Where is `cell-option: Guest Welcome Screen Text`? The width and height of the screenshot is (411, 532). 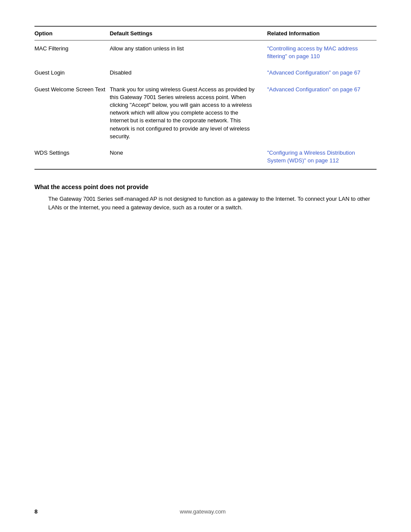 cell-option: Guest Welcome Screen Text is located at coordinates (72, 113).